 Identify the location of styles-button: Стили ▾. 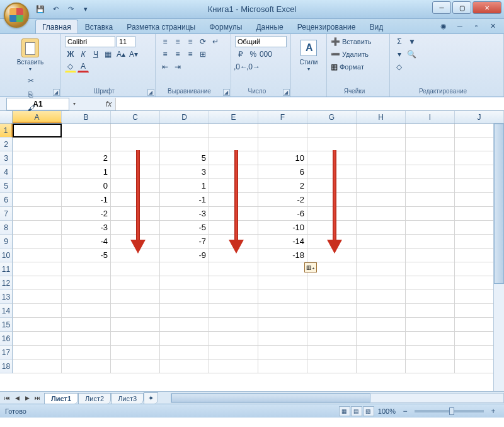
(309, 55).